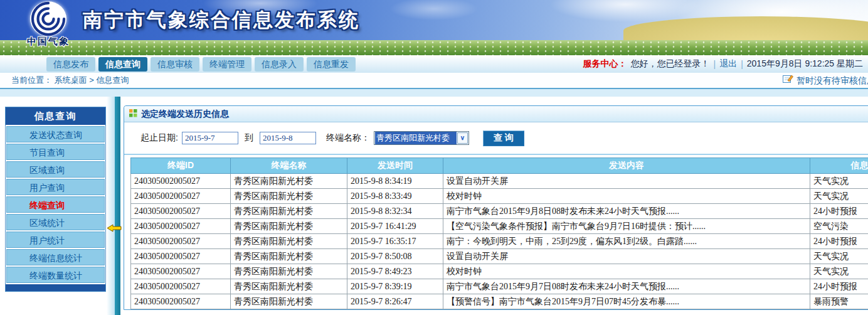 This screenshot has width=868, height=315. I want to click on sidebar-splitter, so click(118, 206).